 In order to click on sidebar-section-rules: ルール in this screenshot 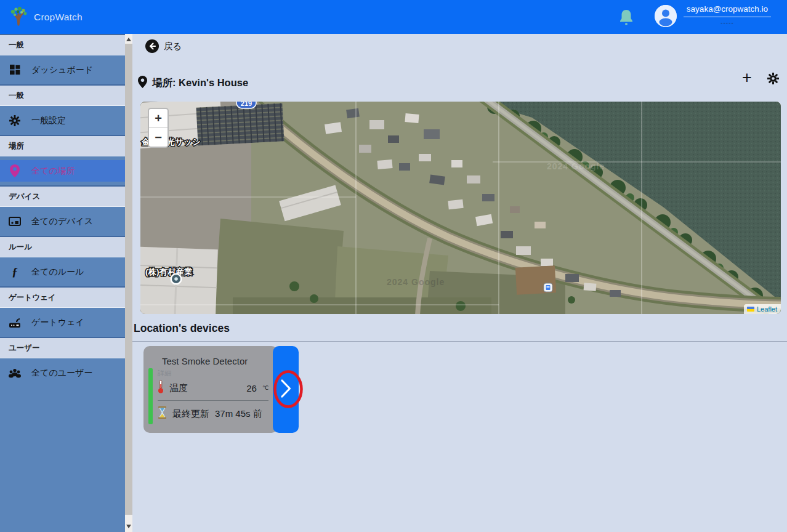, I will do `click(63, 246)`.